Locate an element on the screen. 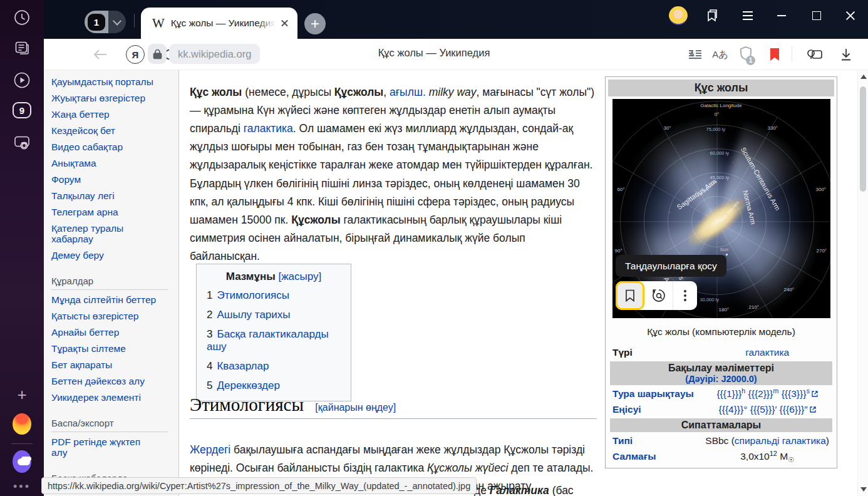 This screenshot has height=496, width=868. red-link-spiral-galaxy: спиральді галактика is located at coordinates (780, 441).